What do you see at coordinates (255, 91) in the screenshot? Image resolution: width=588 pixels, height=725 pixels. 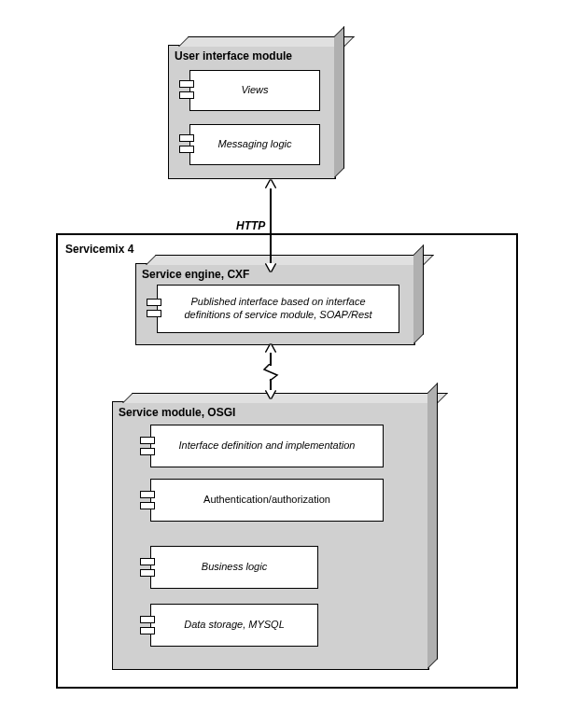 I see `component-views: Views` at bounding box center [255, 91].